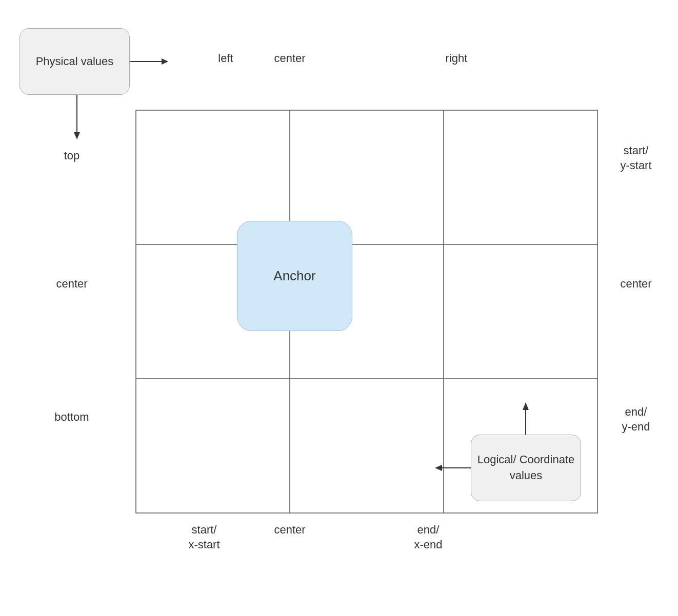  I want to click on physical-values-label: Physical values, so click(75, 61).